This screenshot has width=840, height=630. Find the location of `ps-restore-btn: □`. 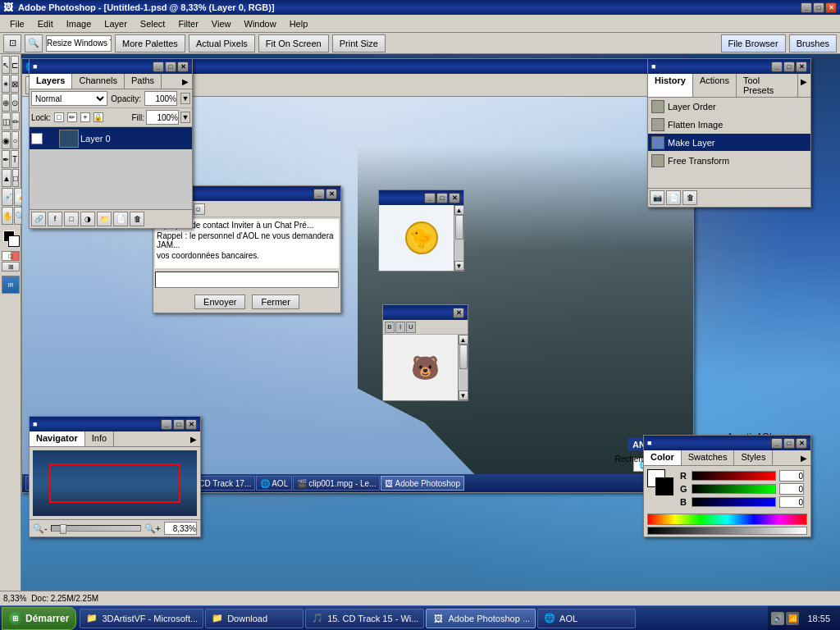

ps-restore-btn: □ is located at coordinates (819, 8).